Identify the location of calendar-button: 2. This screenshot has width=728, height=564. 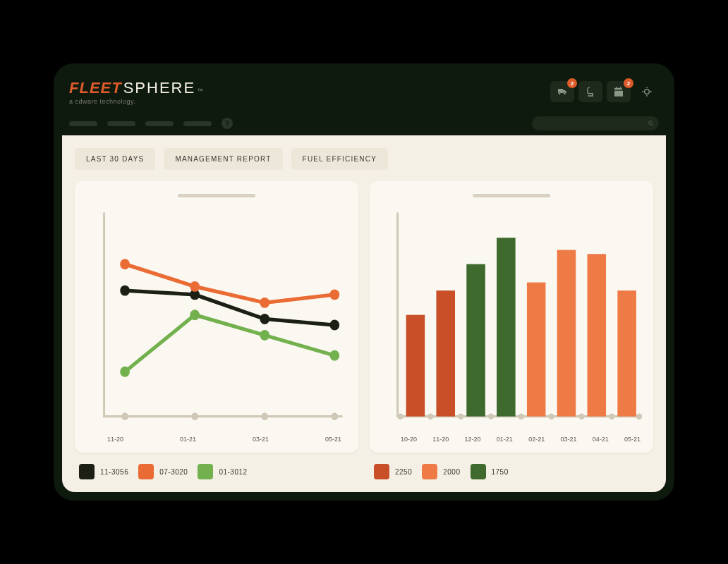
(619, 92).